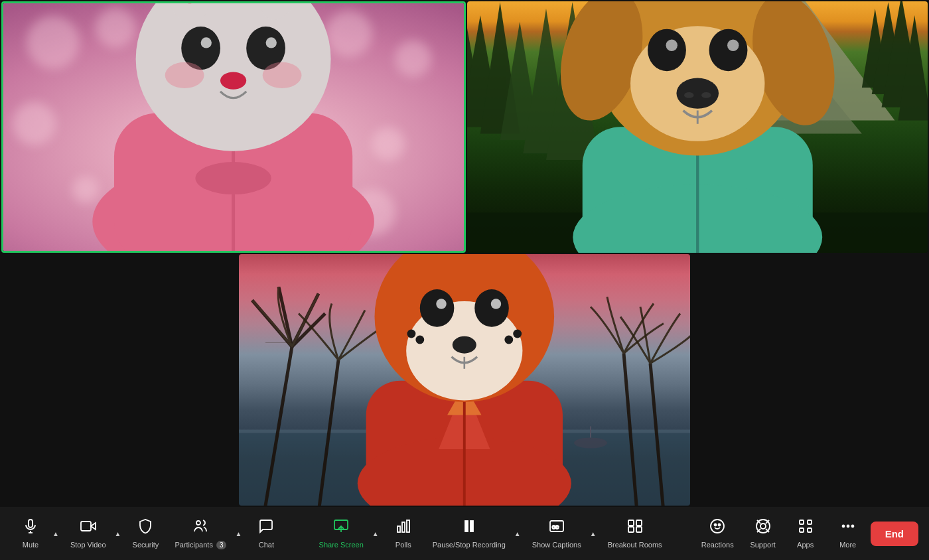 This screenshot has height=560, width=929. Describe the element at coordinates (557, 533) in the screenshot. I see `show-captions-button: CC Show Captions` at that location.